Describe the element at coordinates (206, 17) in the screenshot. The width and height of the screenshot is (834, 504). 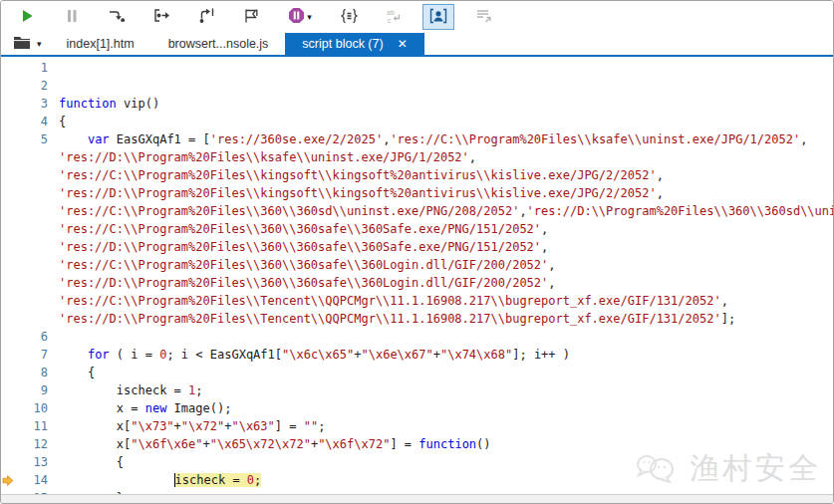
I see `step-out-button` at that location.